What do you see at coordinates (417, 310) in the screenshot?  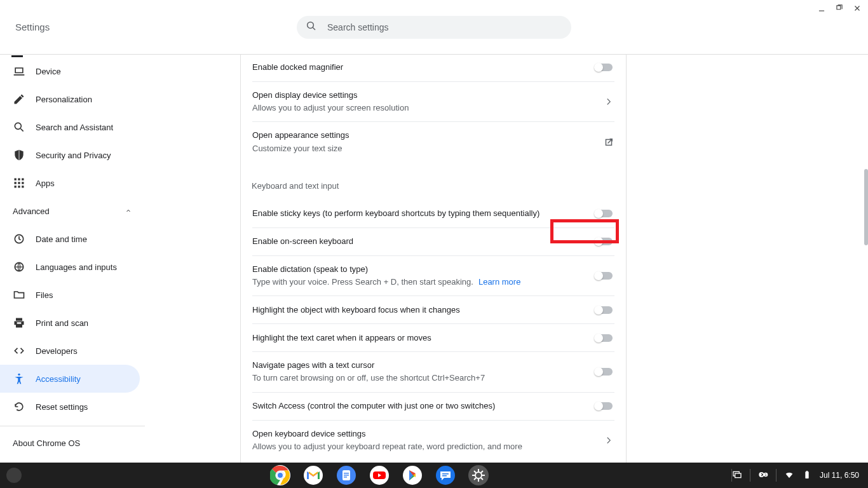 I see `row-label: Highlight the object with keyboard focus…` at bounding box center [417, 310].